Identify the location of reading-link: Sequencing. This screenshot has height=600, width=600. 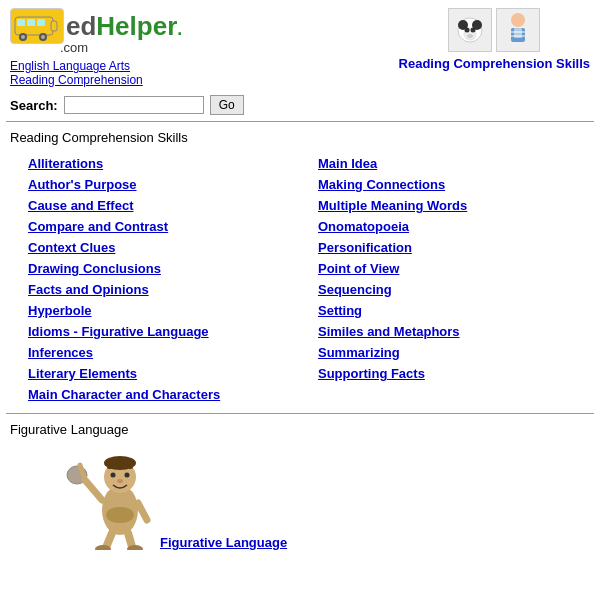
(355, 290).